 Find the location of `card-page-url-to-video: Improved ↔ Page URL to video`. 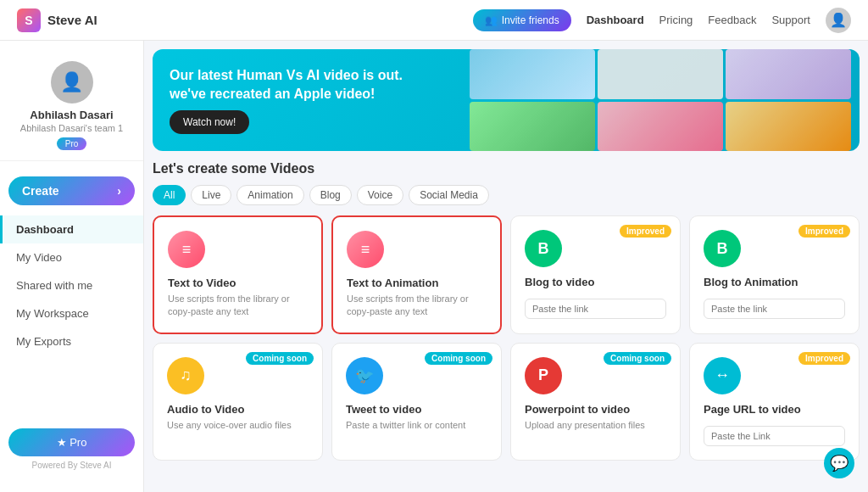

card-page-url-to-video: Improved ↔ Page URL to video is located at coordinates (775, 402).